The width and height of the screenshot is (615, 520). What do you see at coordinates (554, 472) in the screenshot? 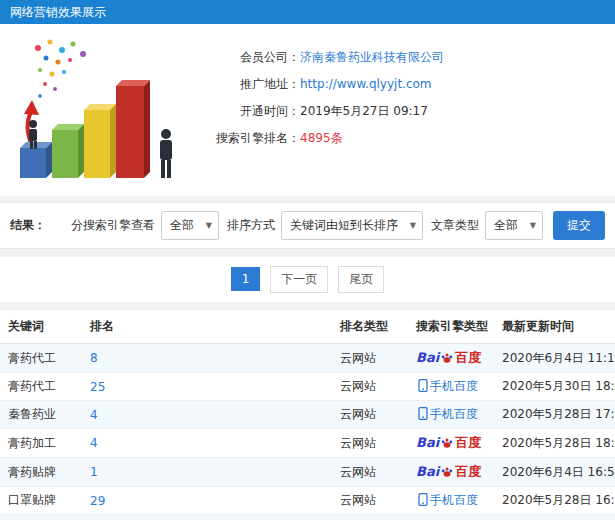
I see `update-time-cell: 2020年6月4日 16:55` at bounding box center [554, 472].